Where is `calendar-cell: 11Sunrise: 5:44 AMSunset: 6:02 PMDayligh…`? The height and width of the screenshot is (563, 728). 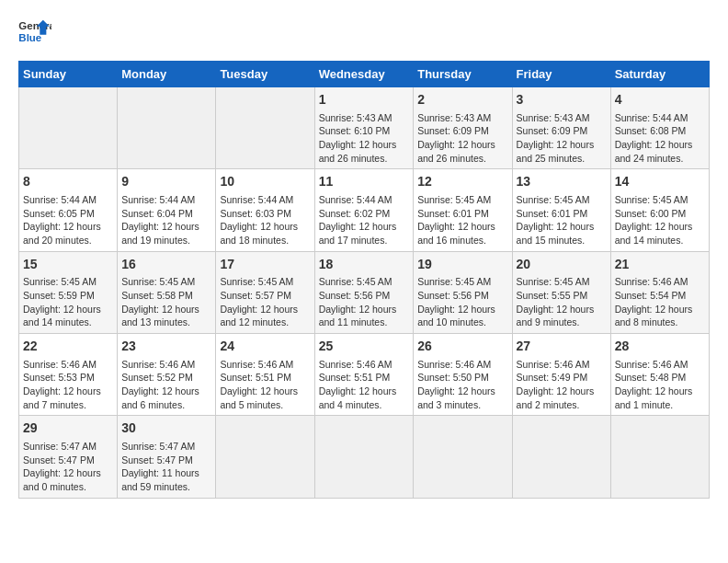
calendar-cell: 11Sunrise: 5:44 AMSunset: 6:02 PMDayligh… is located at coordinates (364, 210).